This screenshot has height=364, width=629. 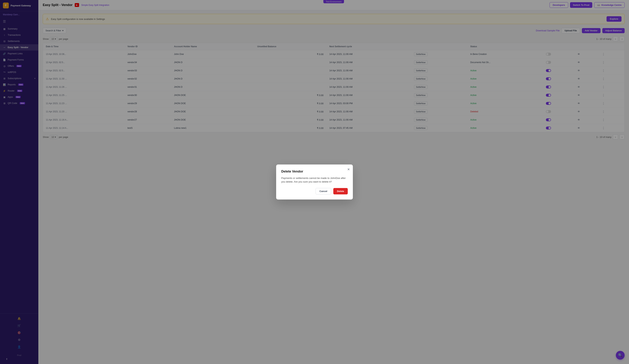 I want to click on modal-actions: Cancel Delete, so click(x=314, y=191).